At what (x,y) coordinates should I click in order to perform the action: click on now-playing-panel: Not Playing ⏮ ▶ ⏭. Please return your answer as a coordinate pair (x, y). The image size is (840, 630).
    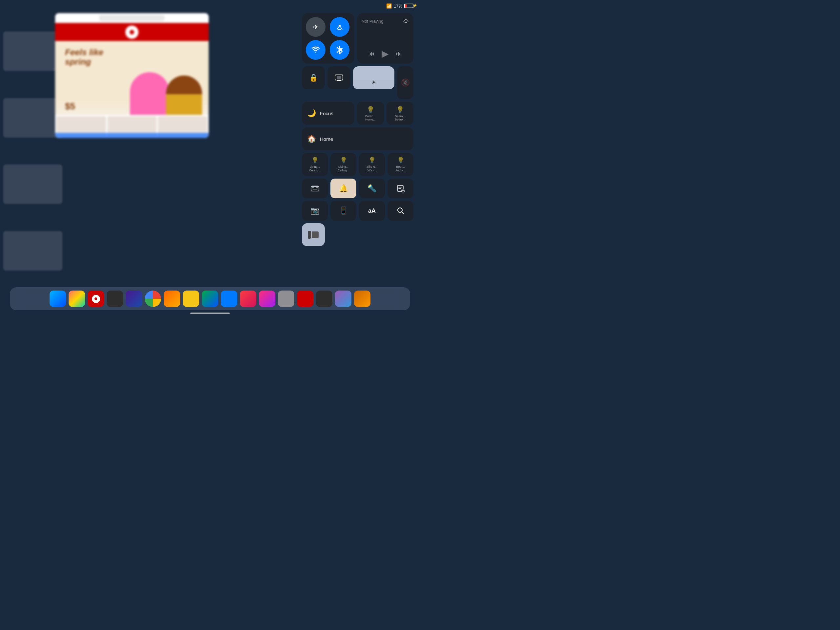
    Looking at the image, I should click on (385, 39).